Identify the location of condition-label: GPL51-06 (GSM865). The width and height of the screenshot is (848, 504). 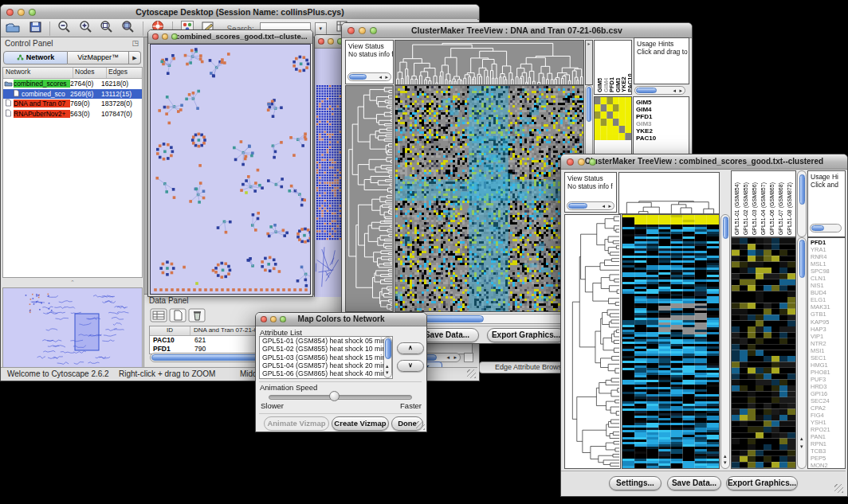
(773, 209).